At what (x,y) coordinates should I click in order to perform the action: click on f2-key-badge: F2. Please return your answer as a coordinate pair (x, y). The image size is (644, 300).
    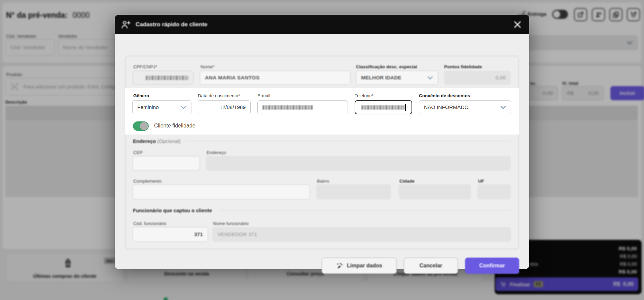
    Looking at the image, I should click on (538, 284).